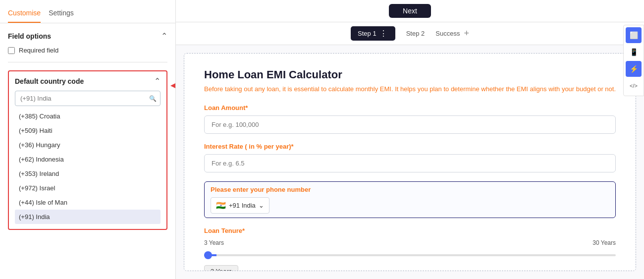 The image size is (644, 279). What do you see at coordinates (39, 51) in the screenshot?
I see `required-field-label: Required field` at bounding box center [39, 51].